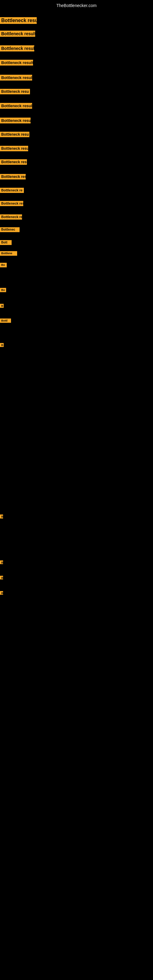  I want to click on bottleneck-label-5: Bottleneck result, so click(16, 78).